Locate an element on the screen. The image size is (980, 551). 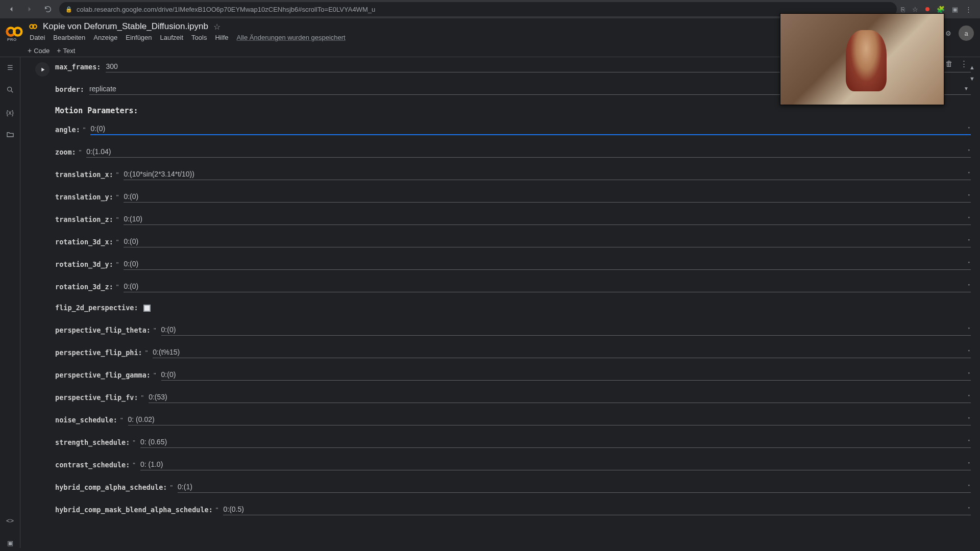
add-text-button: +Text is located at coordinates (66, 51).